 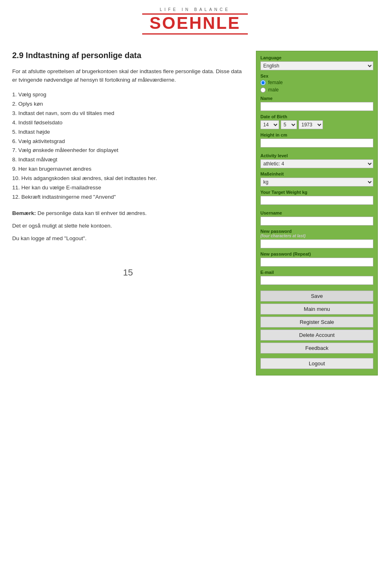 What do you see at coordinates (128, 141) in the screenshot?
I see `list-item: 6. Vælg aktivitetsgrad` at bounding box center [128, 141].